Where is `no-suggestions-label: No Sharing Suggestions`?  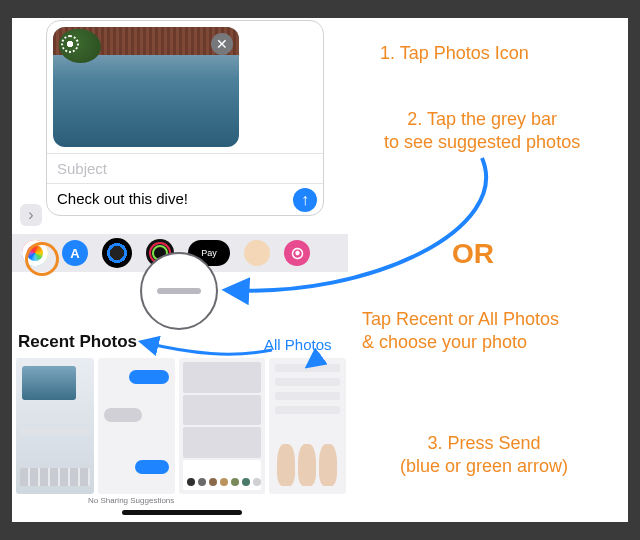
no-suggestions-label: No Sharing Suggestions is located at coordinates (131, 500).